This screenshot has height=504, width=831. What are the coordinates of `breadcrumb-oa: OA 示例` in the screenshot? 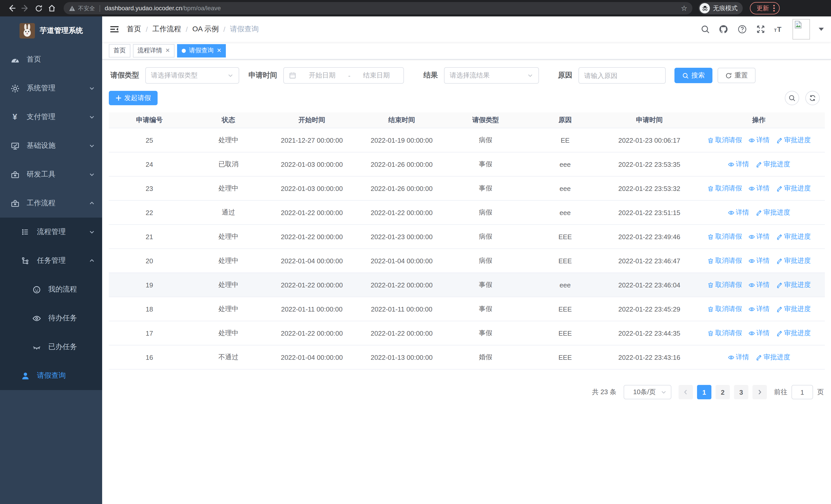 It's located at (206, 29).